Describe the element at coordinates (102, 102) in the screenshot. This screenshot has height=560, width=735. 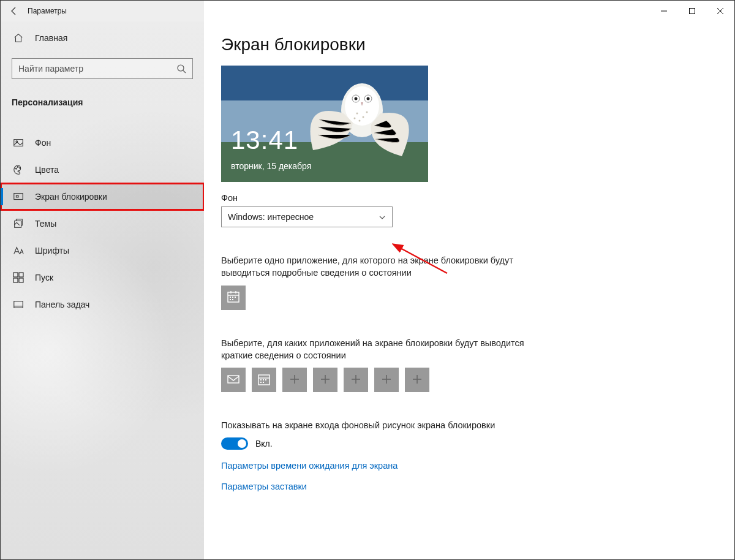
I see `sidebar-category: Персонализация` at that location.